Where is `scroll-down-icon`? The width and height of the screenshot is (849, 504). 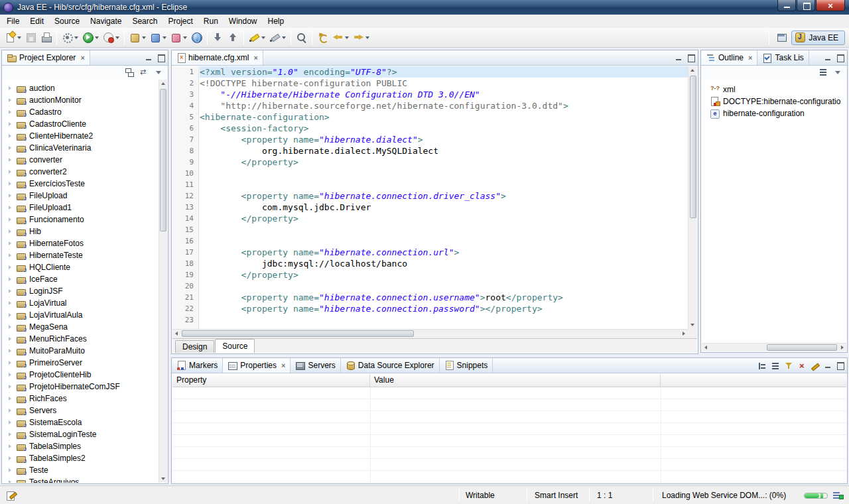
scroll-down-icon is located at coordinates (163, 479).